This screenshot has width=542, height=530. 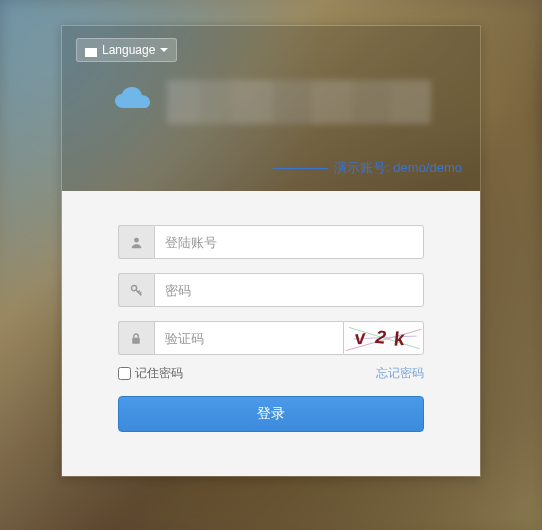 What do you see at coordinates (124, 374) in the screenshot?
I see `remember-checkbox` at bounding box center [124, 374].